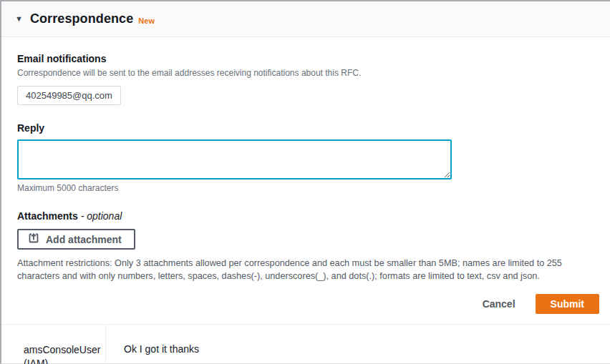  I want to click on reply-label: Reply, so click(308, 128).